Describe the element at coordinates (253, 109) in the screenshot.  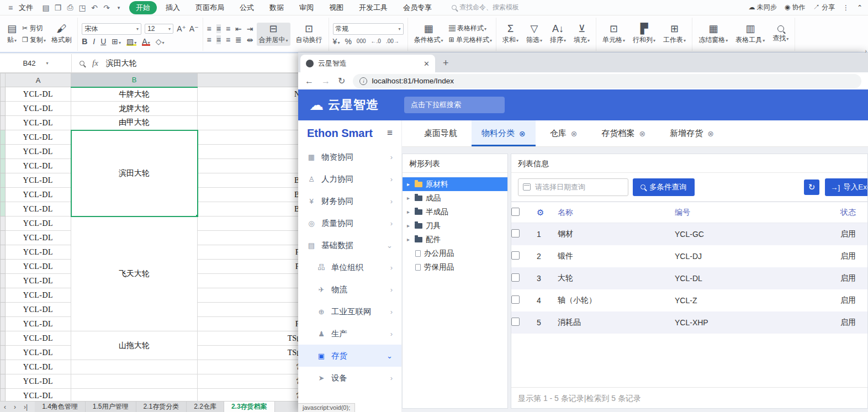
I see `grid-cell-c` at that location.